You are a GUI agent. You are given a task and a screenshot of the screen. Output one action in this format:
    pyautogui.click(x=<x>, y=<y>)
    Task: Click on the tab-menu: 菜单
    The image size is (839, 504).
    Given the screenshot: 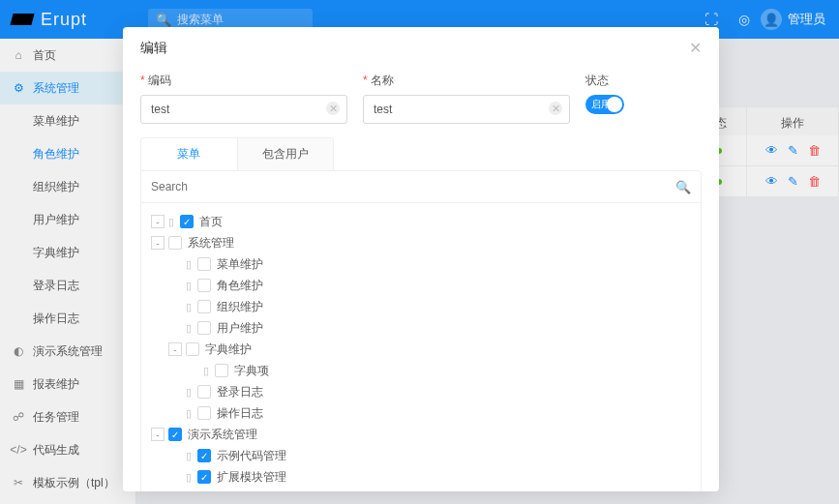 What is the action you would take?
    pyautogui.click(x=190, y=155)
    